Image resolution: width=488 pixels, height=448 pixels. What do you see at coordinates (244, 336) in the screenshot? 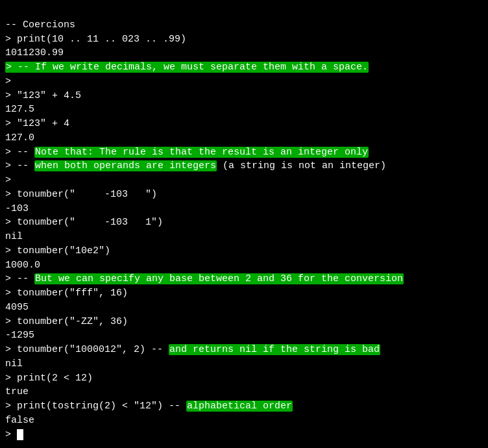
I see `terminal-line: -1295` at bounding box center [244, 336].